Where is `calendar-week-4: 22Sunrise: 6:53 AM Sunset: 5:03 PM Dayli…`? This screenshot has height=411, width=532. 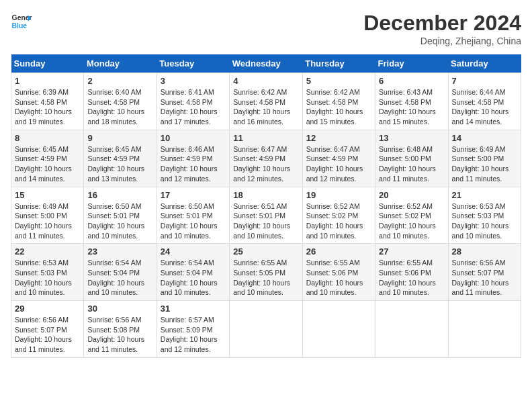 calendar-week-4: 22Sunrise: 6:53 AM Sunset: 5:03 PM Dayli… is located at coordinates (266, 273).